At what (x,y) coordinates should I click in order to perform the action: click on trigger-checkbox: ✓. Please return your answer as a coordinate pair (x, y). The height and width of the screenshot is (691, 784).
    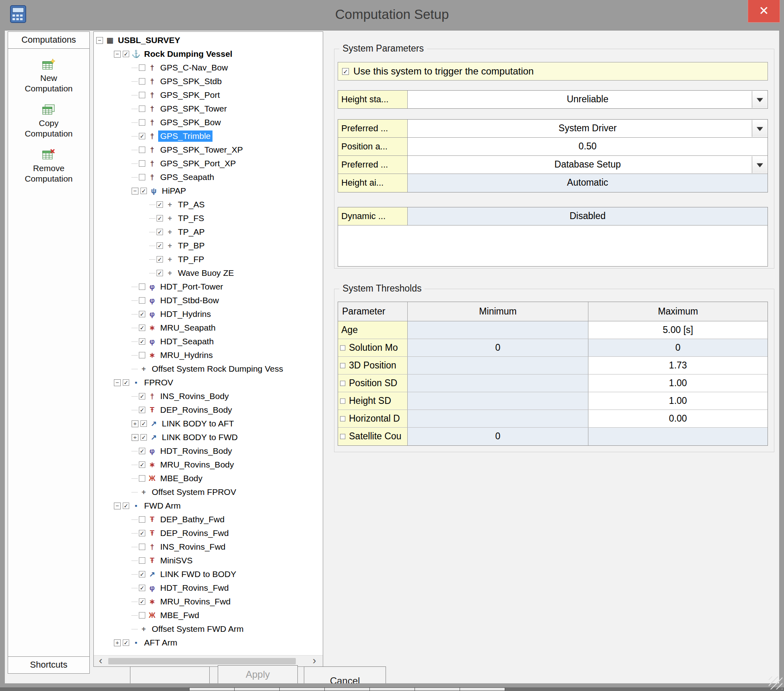
    Looking at the image, I should click on (345, 72).